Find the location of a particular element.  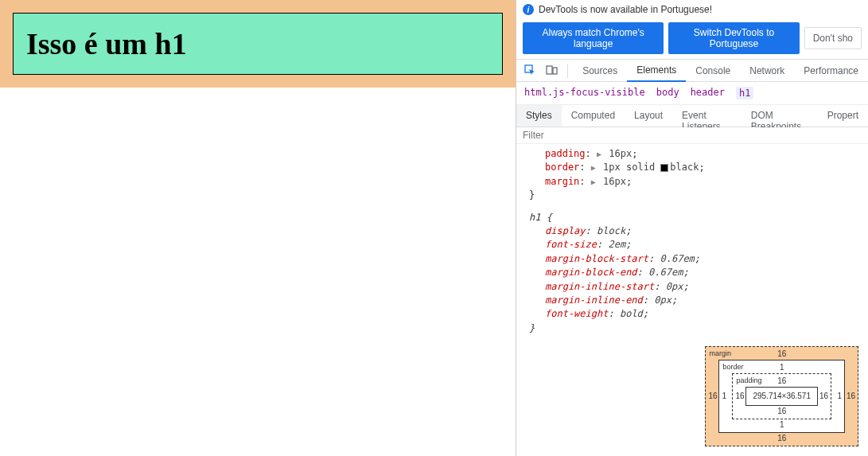

devtools-notice-bar: i DevTools is now available in Portugues… is located at coordinates (692, 10).